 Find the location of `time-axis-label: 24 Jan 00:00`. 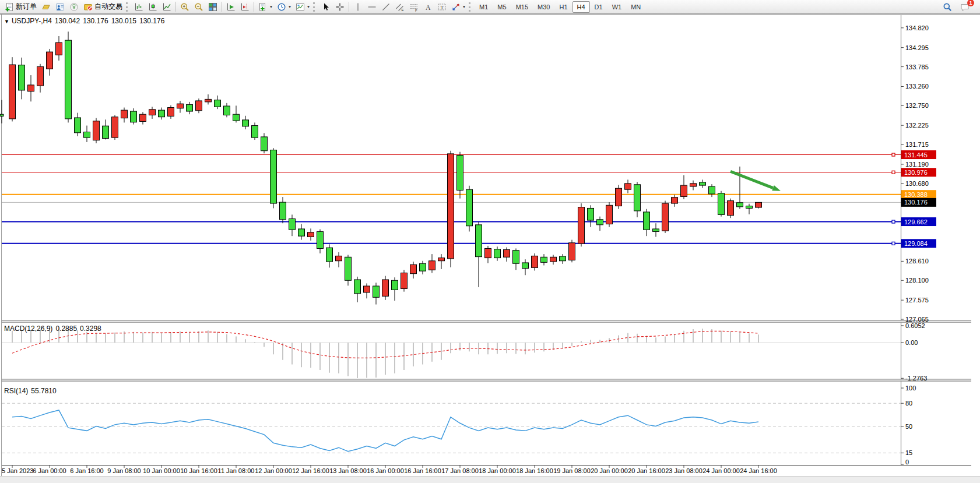

time-axis-label: 24 Jan 00:00 is located at coordinates (721, 471).